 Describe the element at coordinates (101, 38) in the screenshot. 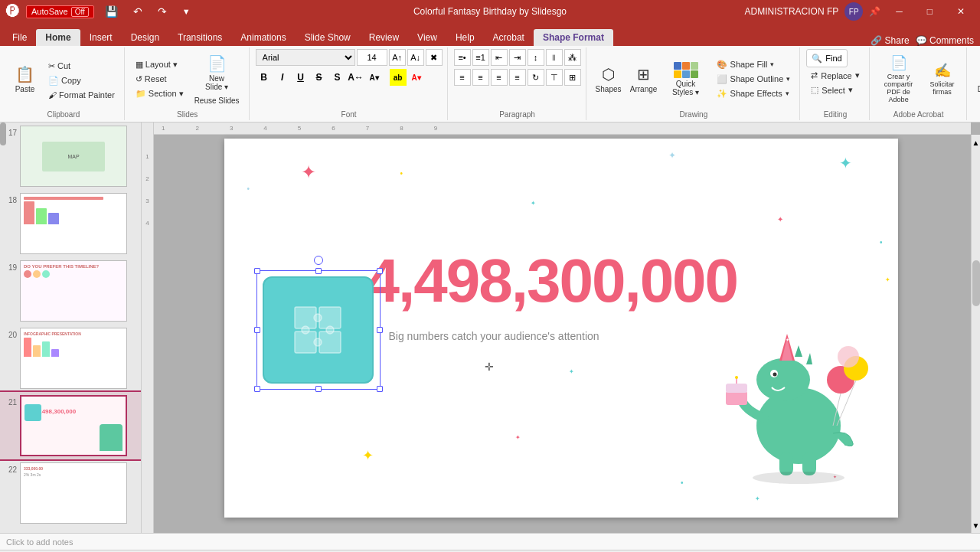

I see `tab-insert: Insert` at that location.